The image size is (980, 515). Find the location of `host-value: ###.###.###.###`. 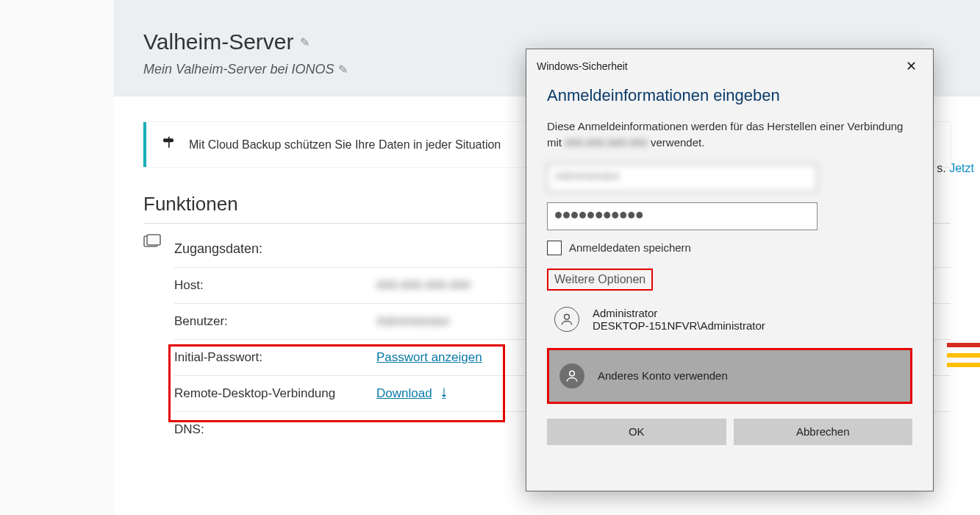

host-value: ###.###.###.### is located at coordinates (423, 285).